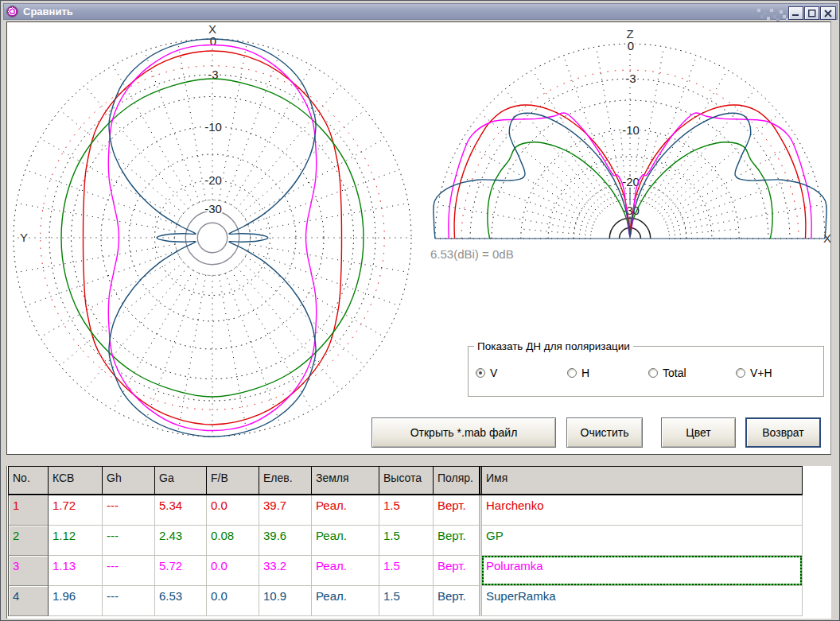 The height and width of the screenshot is (621, 840). I want to click on radio-option-V: V, so click(487, 373).